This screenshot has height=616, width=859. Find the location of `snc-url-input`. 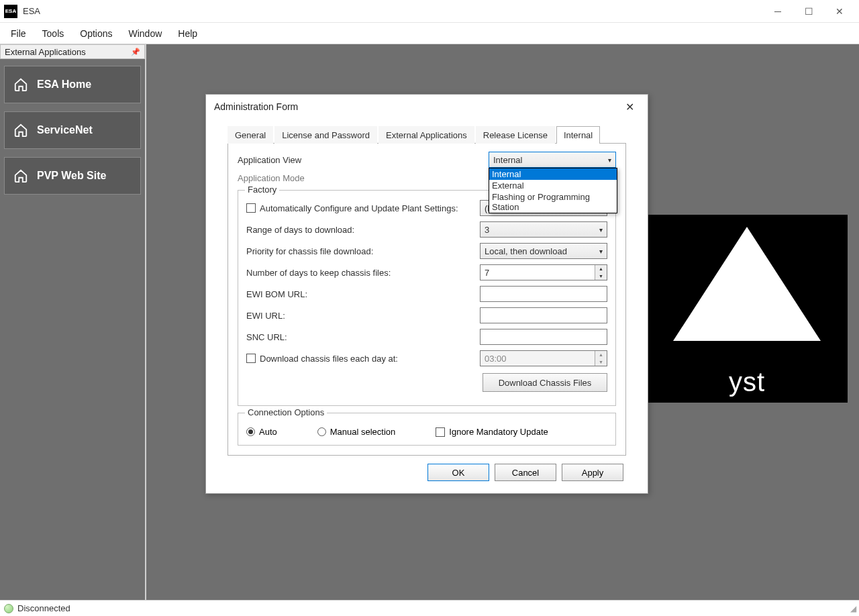

snc-url-input is located at coordinates (544, 337).